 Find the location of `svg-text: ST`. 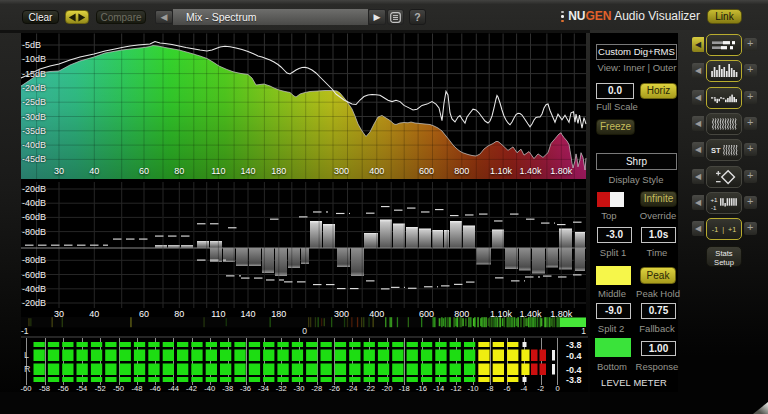

svg-text: ST is located at coordinates (716, 150).